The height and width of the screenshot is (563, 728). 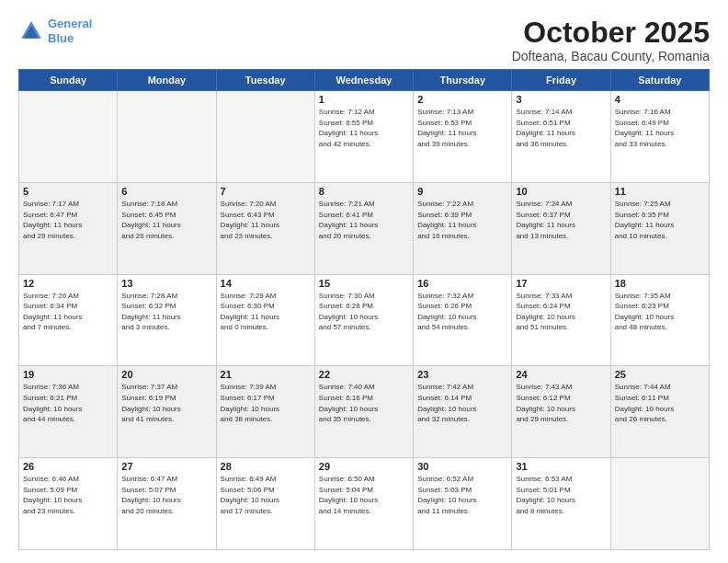 I want to click on calendar-day-cell: 10Sunrise: 7:24 AM Sunset: 6:37 PM Dayli…, so click(x=561, y=228).